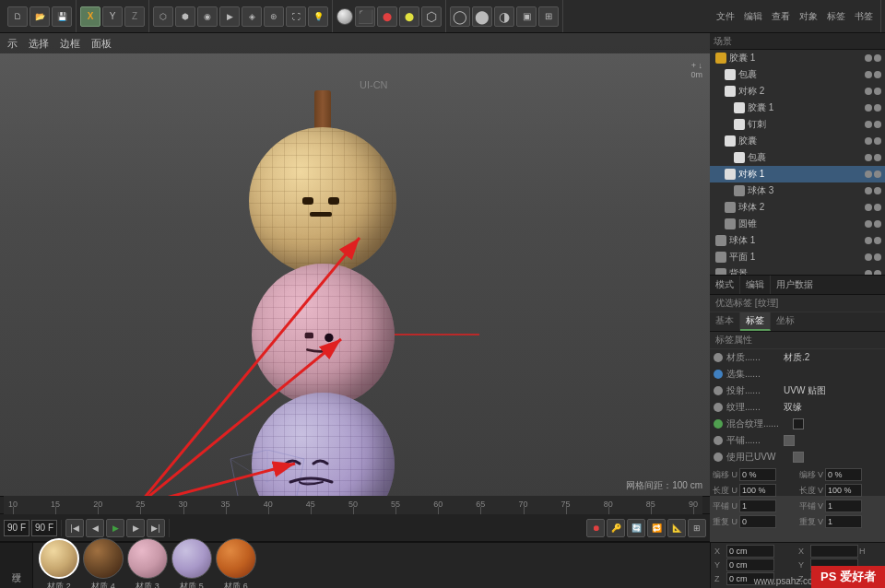 The height and width of the screenshot is (588, 885). Describe the element at coordinates (797, 91) in the screenshot. I see `tree-item: 对称 2` at that location.